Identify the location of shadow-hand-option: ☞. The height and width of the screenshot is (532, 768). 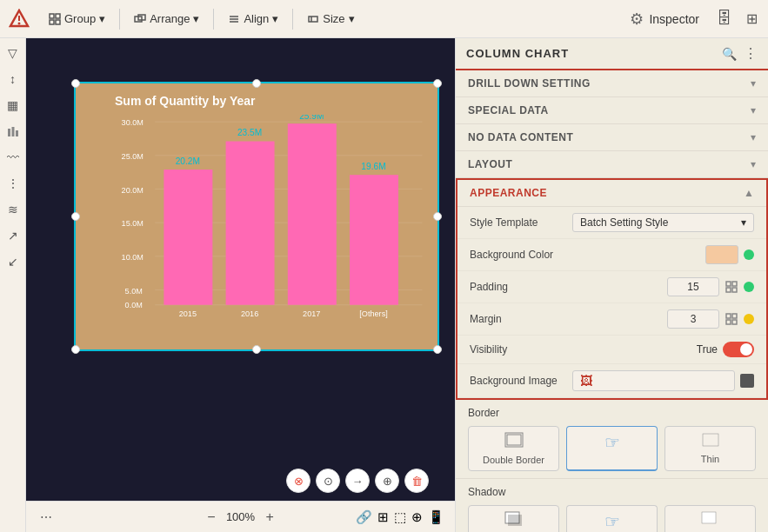
(612, 518).